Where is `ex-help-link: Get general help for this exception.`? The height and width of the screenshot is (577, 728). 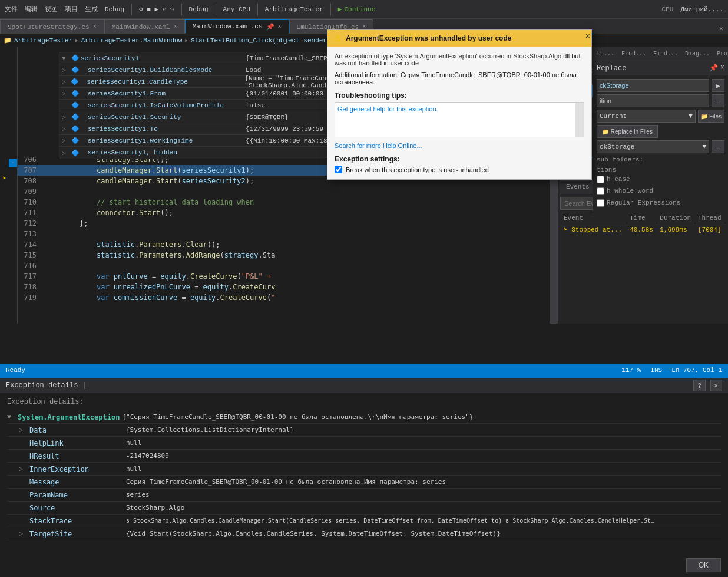
ex-help-link: Get general help for this exception. is located at coordinates (388, 109).